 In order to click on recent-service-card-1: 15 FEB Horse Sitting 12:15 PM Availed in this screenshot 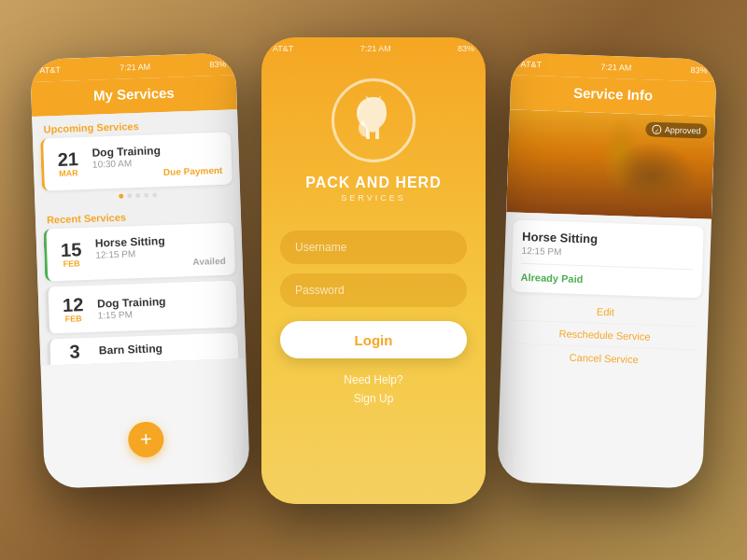, I will do `click(139, 252)`.